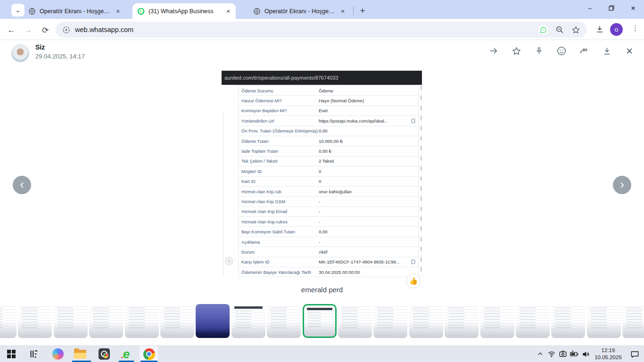 Image resolution: width=644 pixels, height=362 pixels. I want to click on thumbnail-selected, so click(320, 321).